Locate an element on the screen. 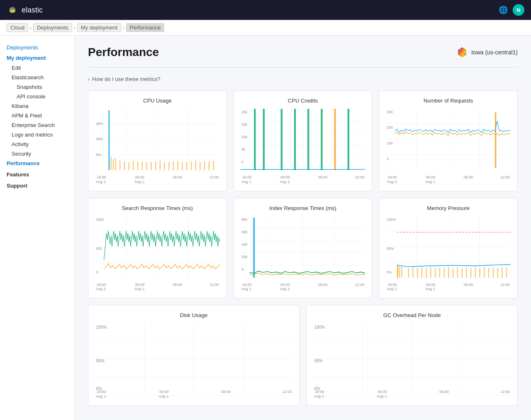 Image resolution: width=531 pixels, height=420 pixels. svg-text: 0% is located at coordinates (318, 388).